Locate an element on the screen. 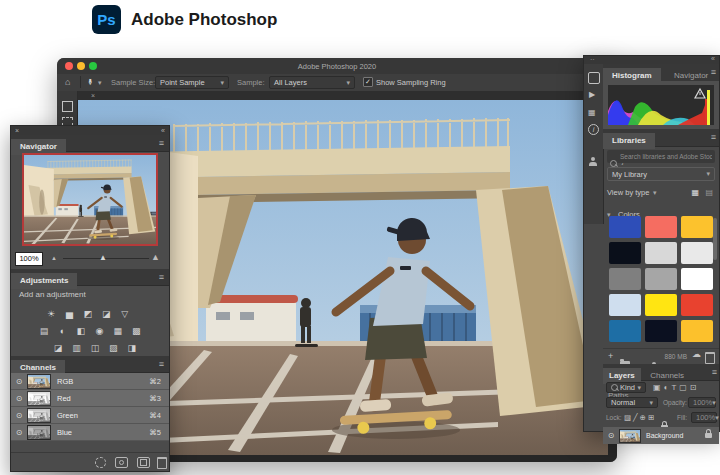 Image resolution: width=720 pixels, height=475 pixels. blend-mode-dropdown: Normal ▾ is located at coordinates (632, 402).